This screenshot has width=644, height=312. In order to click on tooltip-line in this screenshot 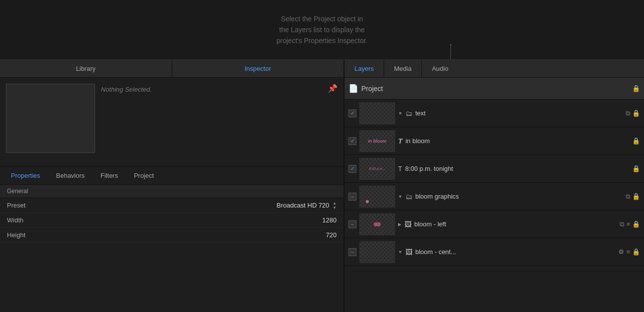, I will do `click(450, 52)`.